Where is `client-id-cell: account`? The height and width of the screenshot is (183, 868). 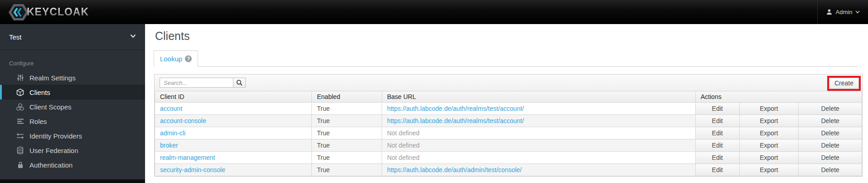
client-id-cell: account is located at coordinates (233, 109).